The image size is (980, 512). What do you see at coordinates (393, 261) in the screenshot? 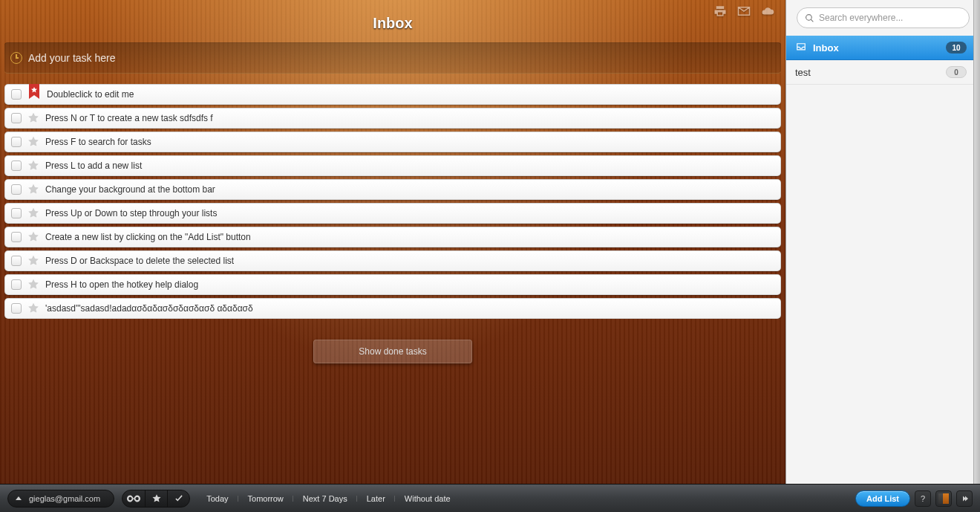
I see `task-row: Press D or Backspace to delete the selec…` at bounding box center [393, 261].